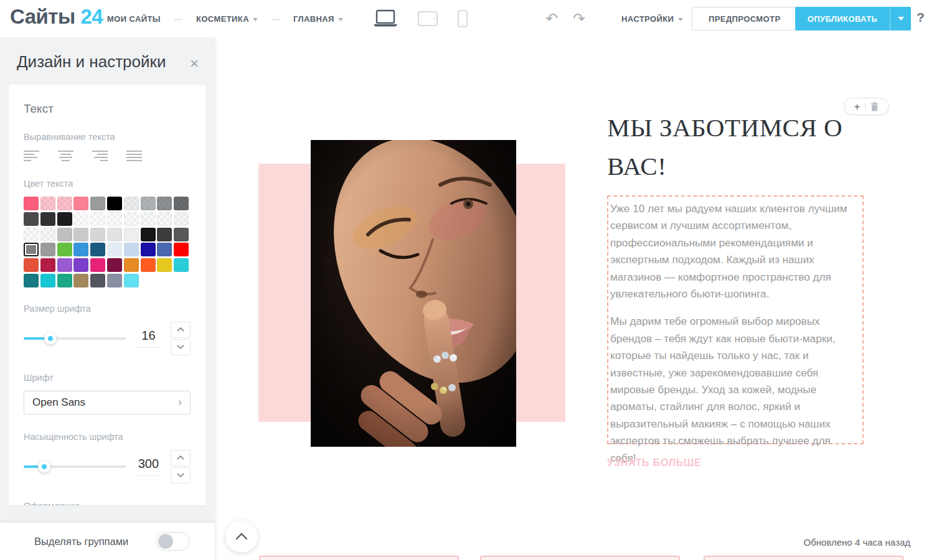 The width and height of the screenshot is (934, 560). I want to click on add-block-button: +, so click(857, 107).